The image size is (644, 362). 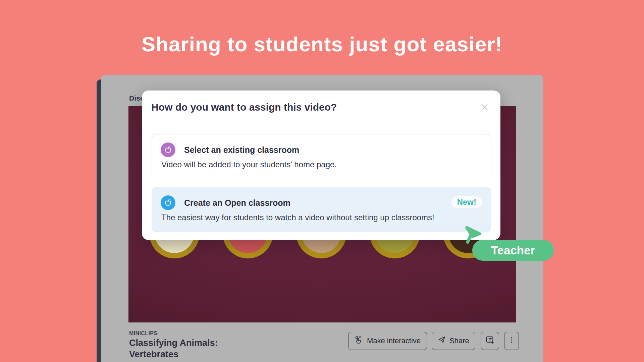 What do you see at coordinates (453, 341) in the screenshot?
I see `share-button: Share` at bounding box center [453, 341].